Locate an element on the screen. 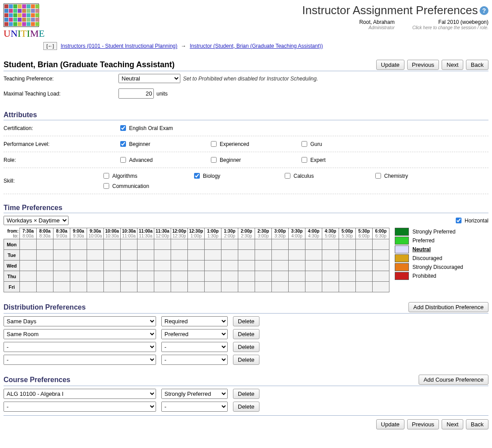 The image size is (492, 448). teaching-pref-select: Neutral is located at coordinates (149, 79).